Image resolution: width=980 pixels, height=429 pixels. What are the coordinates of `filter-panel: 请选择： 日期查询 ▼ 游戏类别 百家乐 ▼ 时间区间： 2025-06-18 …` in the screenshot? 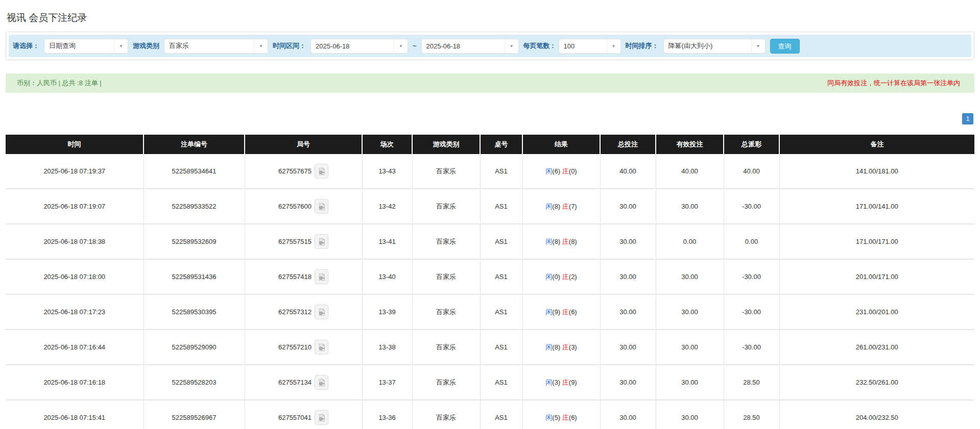 It's located at (490, 46).